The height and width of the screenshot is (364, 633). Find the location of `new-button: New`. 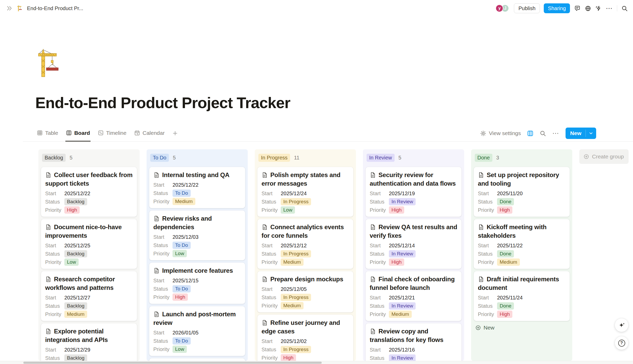

new-button: New is located at coordinates (581, 133).